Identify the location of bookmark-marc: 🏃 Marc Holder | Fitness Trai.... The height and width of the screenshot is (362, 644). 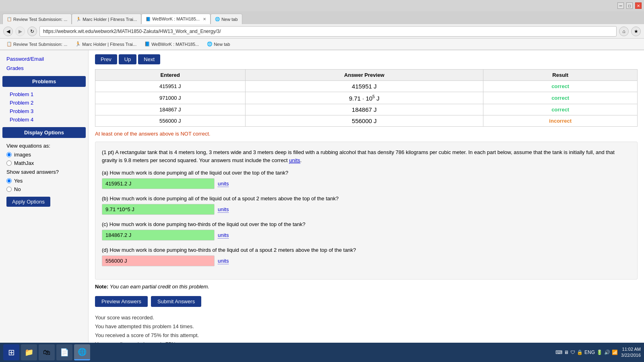
(106, 44).